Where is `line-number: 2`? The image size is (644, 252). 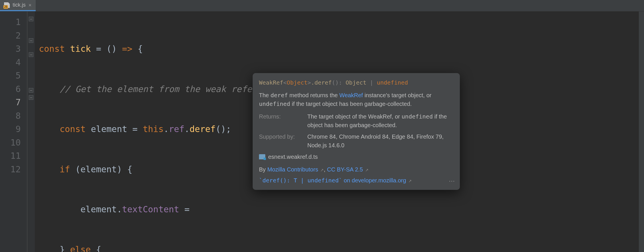
line-number: 2 is located at coordinates (10, 36).